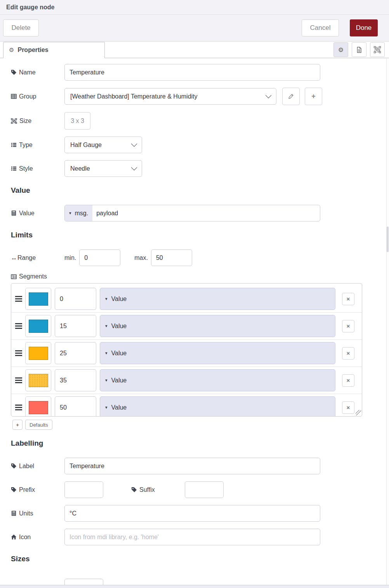  I want to click on value-type-selector: ▾ msg., so click(78, 213).